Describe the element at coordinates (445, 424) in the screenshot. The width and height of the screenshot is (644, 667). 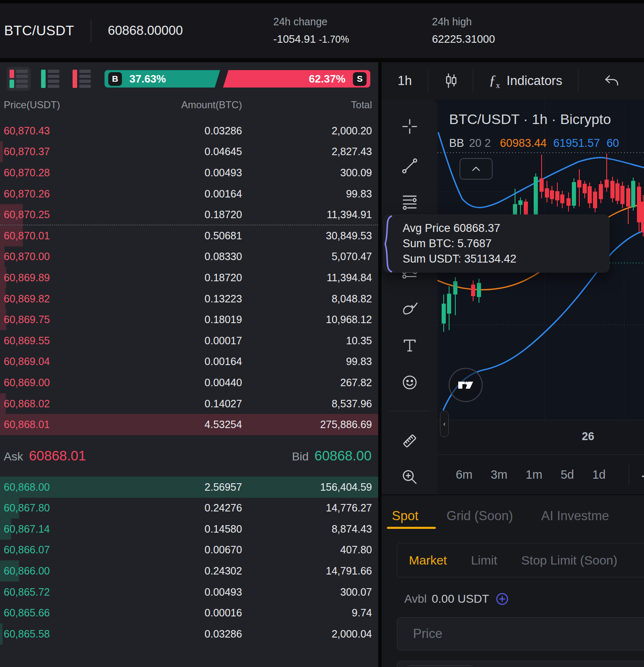
I see `toolbar-collapse-handle: ‹` at that location.